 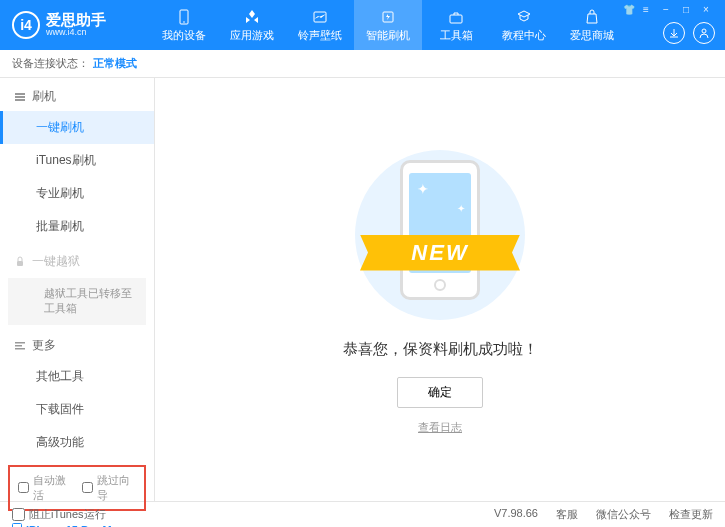 What do you see at coordinates (624, 514) in the screenshot?
I see `footer-link-wechat: 微信公众号` at bounding box center [624, 514].